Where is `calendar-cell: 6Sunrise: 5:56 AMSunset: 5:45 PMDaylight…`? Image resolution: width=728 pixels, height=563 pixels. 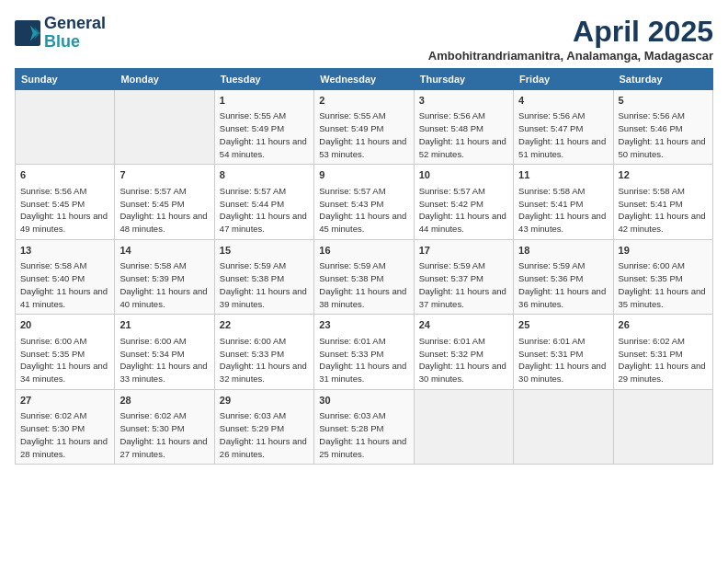 calendar-cell: 6Sunrise: 5:56 AMSunset: 5:45 PMDaylight… is located at coordinates (65, 202).